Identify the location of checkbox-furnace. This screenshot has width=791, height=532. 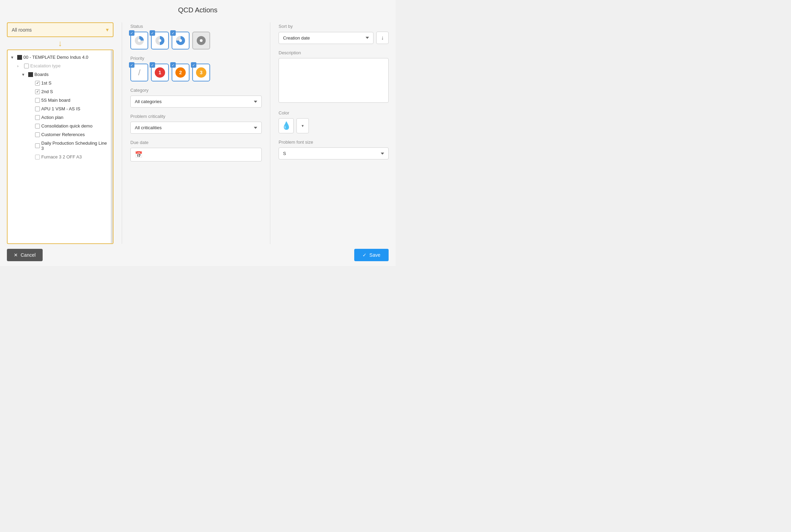
(37, 157).